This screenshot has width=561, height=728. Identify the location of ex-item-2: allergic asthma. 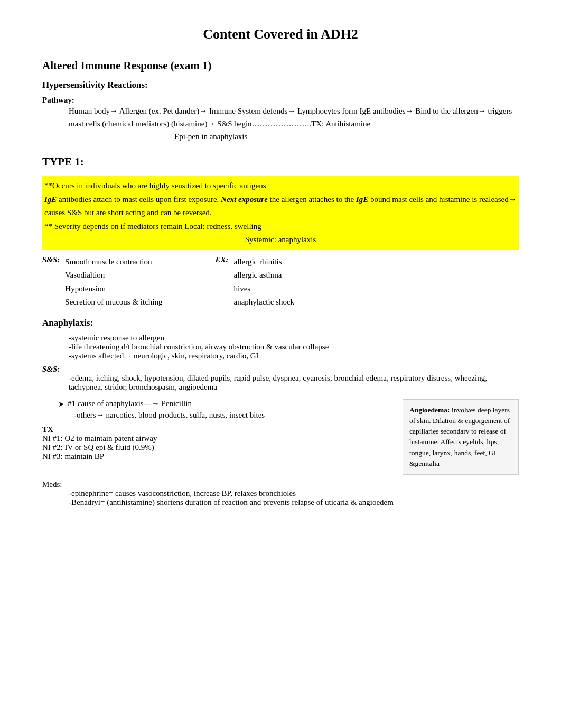
(264, 275).